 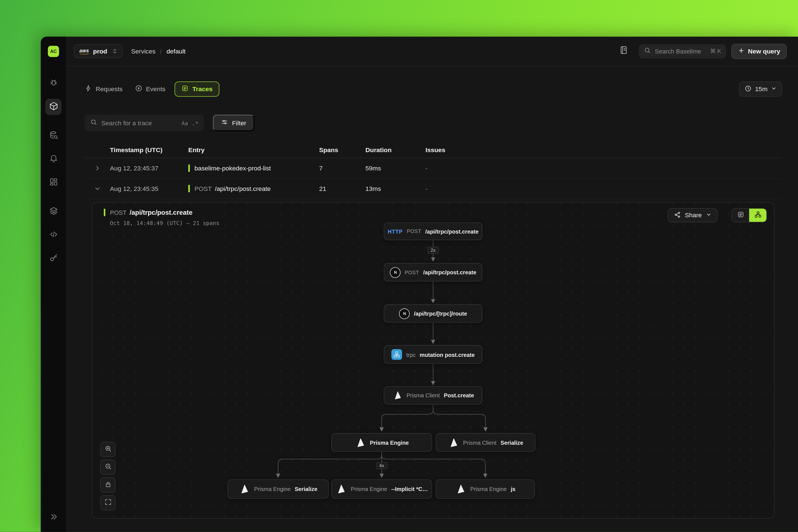 I want to click on tab-traces: Traces, so click(x=197, y=89).